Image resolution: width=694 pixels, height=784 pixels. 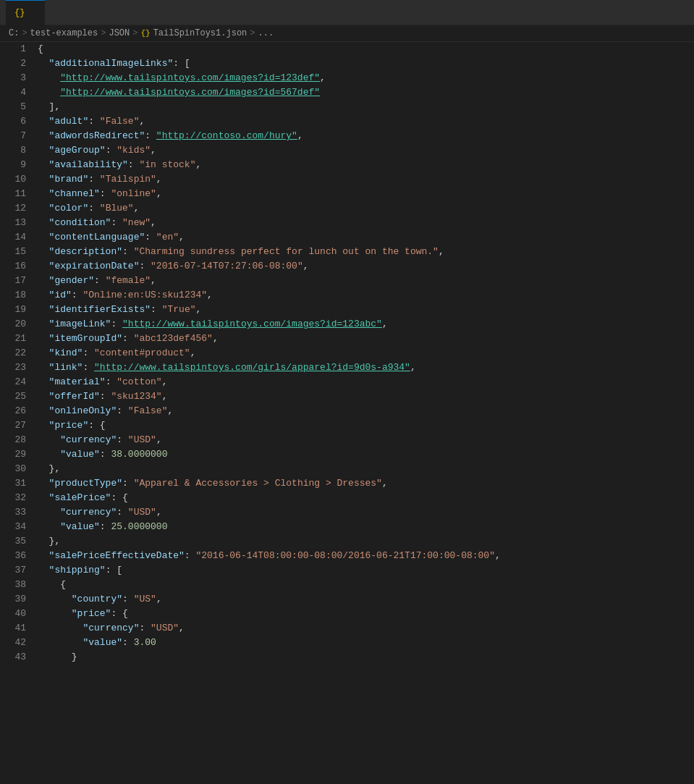 I want to click on code-line: "contentLanguage": "en",, so click(x=365, y=237).